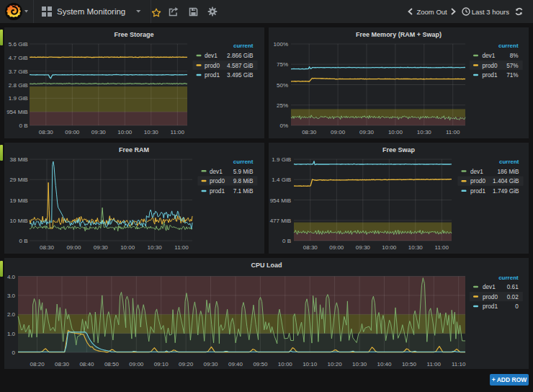 This screenshot has width=533, height=392. Describe the element at coordinates (459, 365) in the screenshot. I see `svg-text: 11:10` at that location.